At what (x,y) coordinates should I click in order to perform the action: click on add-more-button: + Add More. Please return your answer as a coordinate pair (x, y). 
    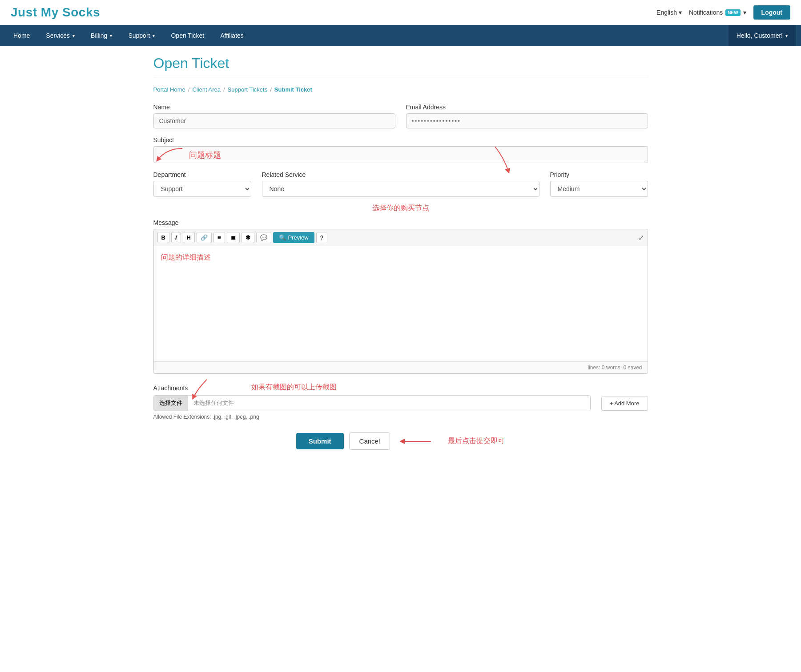
    Looking at the image, I should click on (624, 404).